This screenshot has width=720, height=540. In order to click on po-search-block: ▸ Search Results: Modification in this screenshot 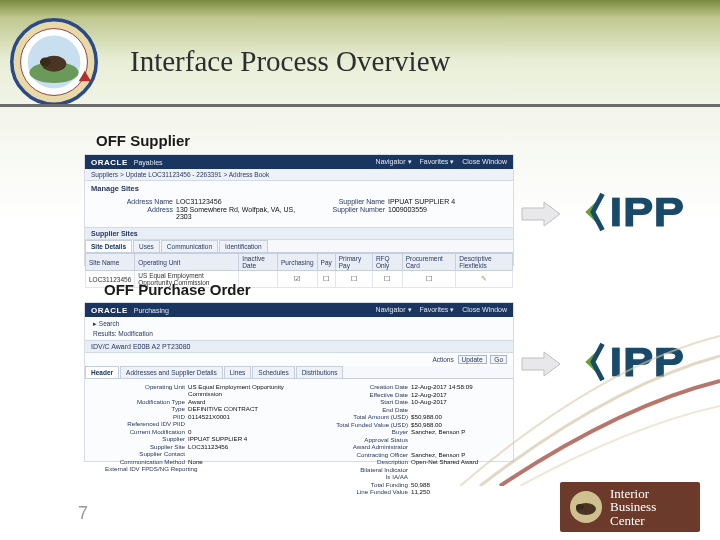, I will do `click(299, 328)`.